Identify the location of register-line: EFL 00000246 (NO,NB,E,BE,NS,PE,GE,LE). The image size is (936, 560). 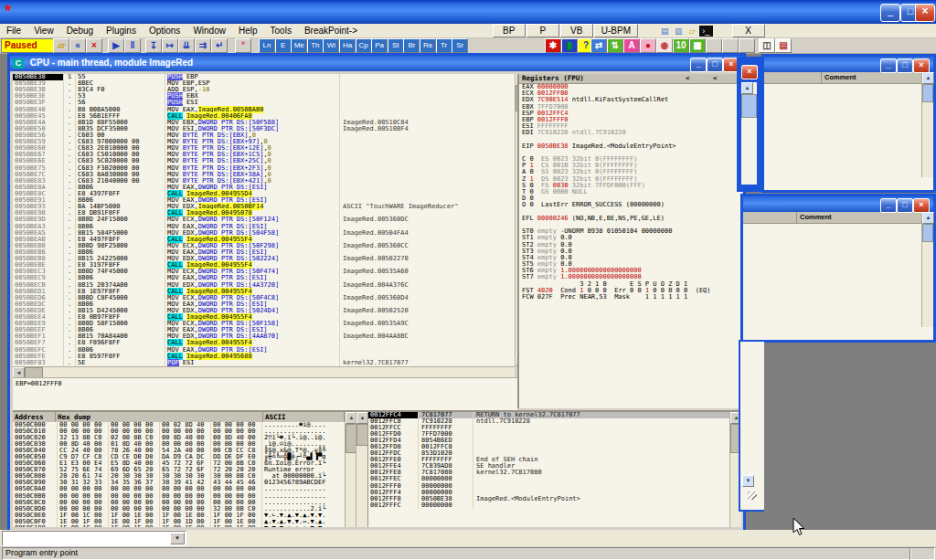
(631, 219).